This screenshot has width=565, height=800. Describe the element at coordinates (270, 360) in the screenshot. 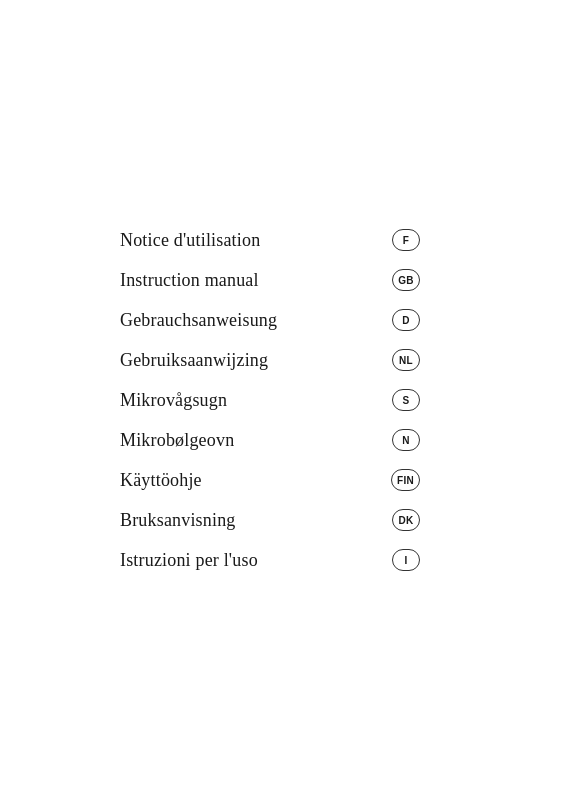

I see `menu-item: GebruiksaanwijzingNL` at that location.